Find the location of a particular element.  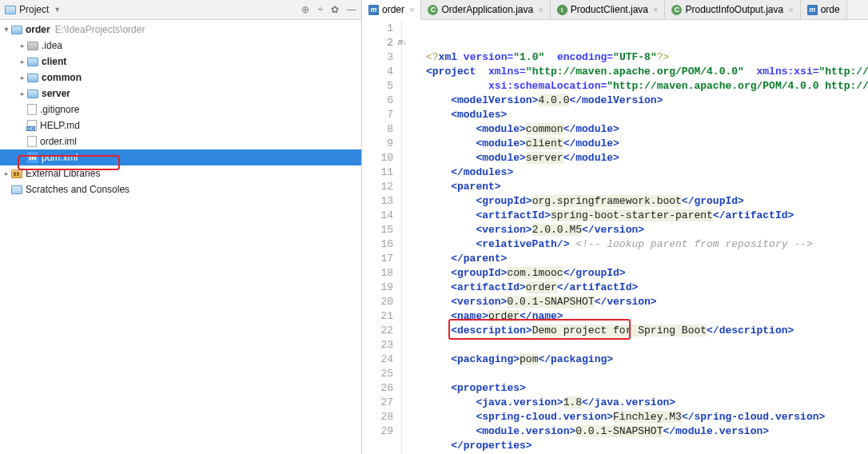

tree-item-label: .idea is located at coordinates (52, 46).